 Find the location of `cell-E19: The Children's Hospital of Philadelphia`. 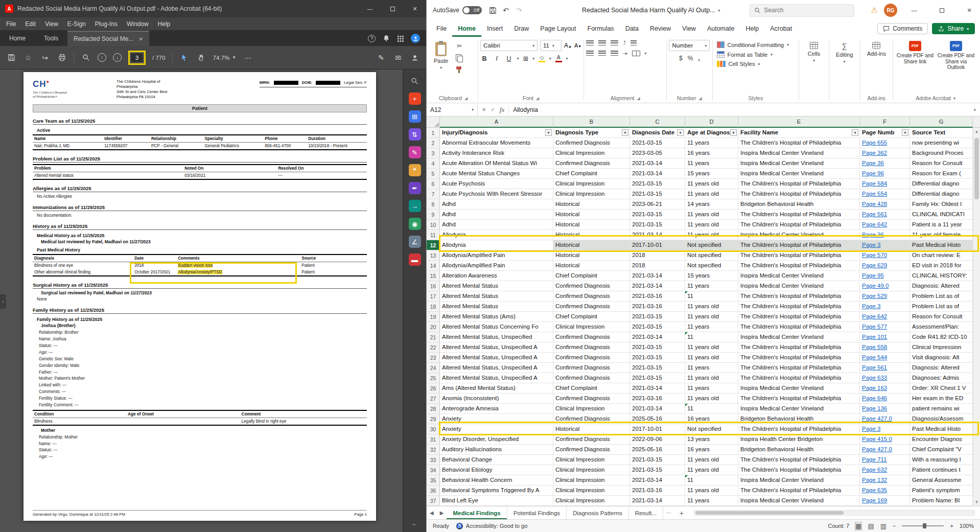

cell-E19: The Children's Hospital of Philadelphia is located at coordinates (799, 317).